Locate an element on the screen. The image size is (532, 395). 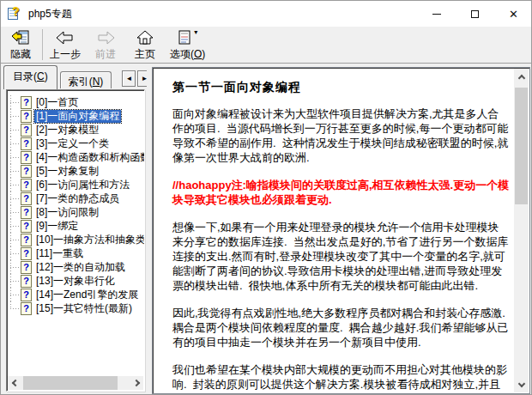
topic-paragraph: 面向对象编程被设计来为大型软件项目提供解决方案,尤其是多人合作的项目. 当源代码… is located at coordinates (342, 136).